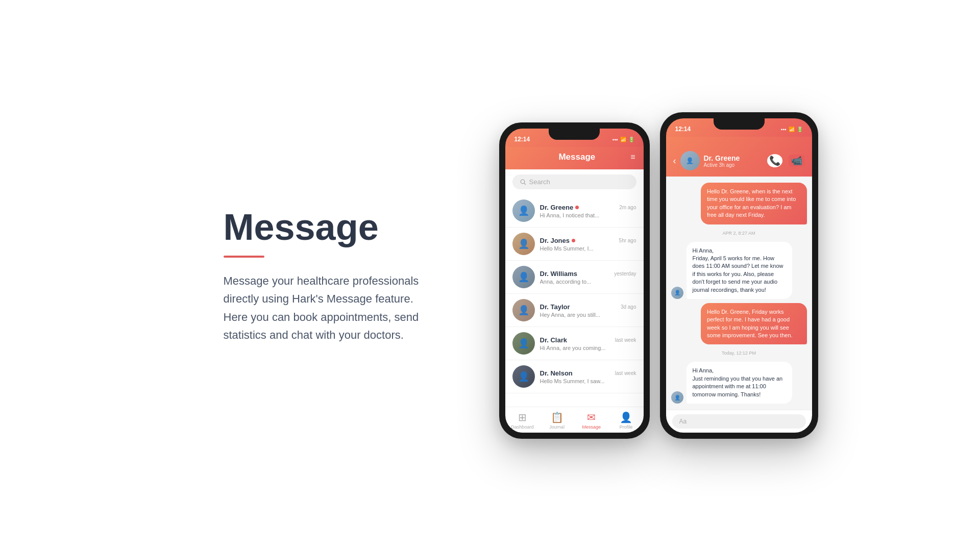 This screenshot has width=980, height=551. Describe the element at coordinates (753, 324) in the screenshot. I see `message-sent: Hello Dr. Greene, Friday works perfect f…` at that location.